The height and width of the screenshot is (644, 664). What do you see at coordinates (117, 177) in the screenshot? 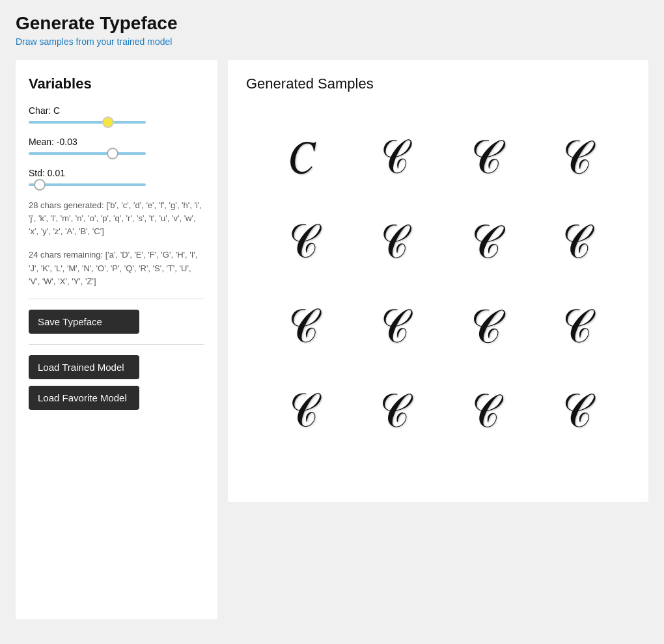
I see `std-slider-container: Std: 0.01` at bounding box center [117, 177].